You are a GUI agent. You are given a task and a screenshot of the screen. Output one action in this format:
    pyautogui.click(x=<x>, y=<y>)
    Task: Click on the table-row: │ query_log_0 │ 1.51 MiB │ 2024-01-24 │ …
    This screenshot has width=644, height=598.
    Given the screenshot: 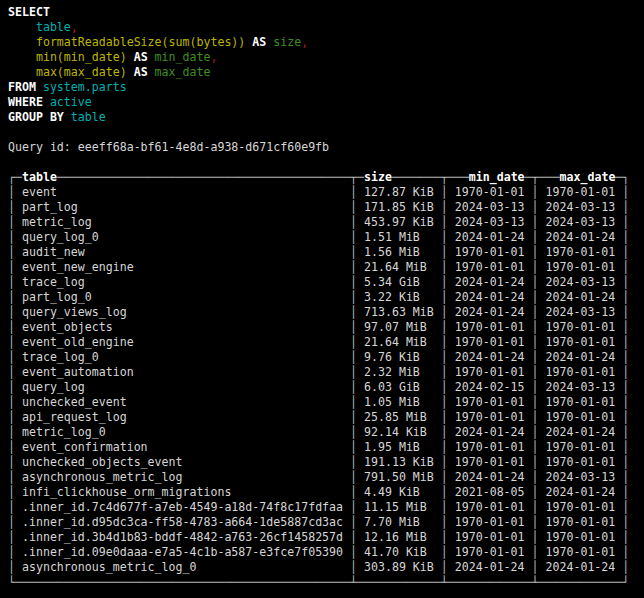 What is the action you would take?
    pyautogui.click(x=326, y=238)
    